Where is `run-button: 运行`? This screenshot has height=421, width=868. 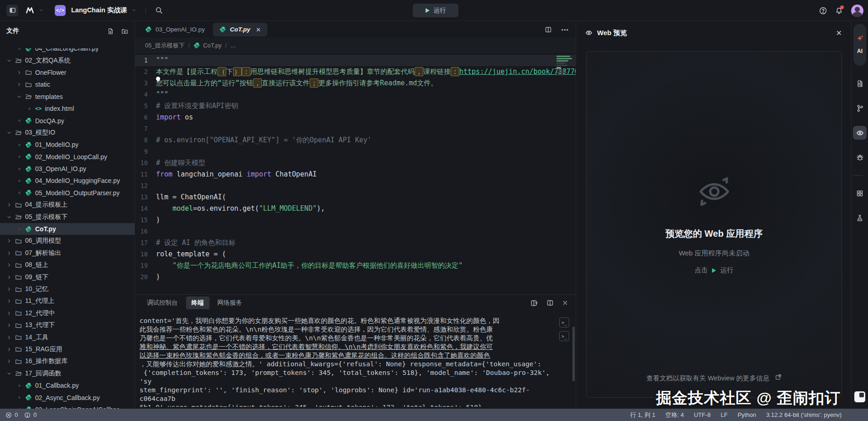
run-button: 运行 is located at coordinates (436, 10).